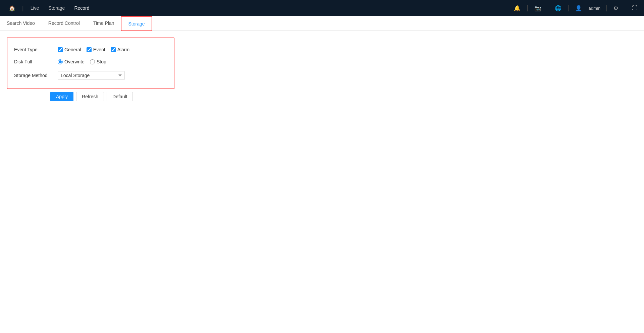  I want to click on sep5, so click(625, 8).